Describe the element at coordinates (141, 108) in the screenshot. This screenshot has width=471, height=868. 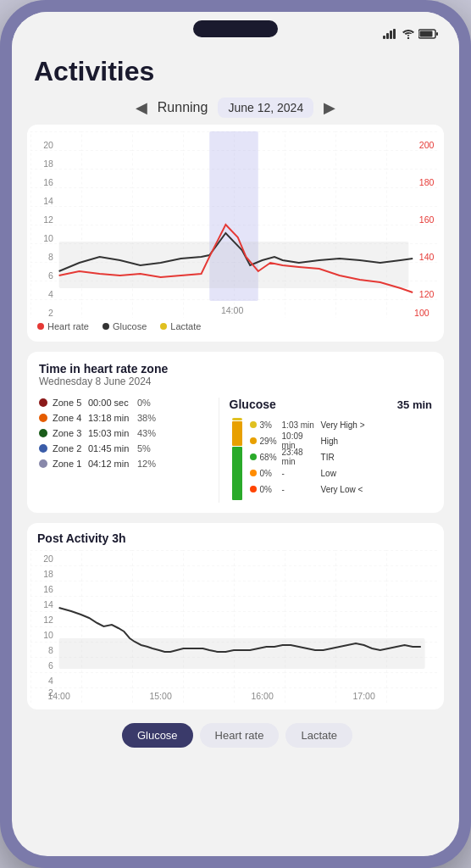
I see `prev-arrow: ◀` at that location.